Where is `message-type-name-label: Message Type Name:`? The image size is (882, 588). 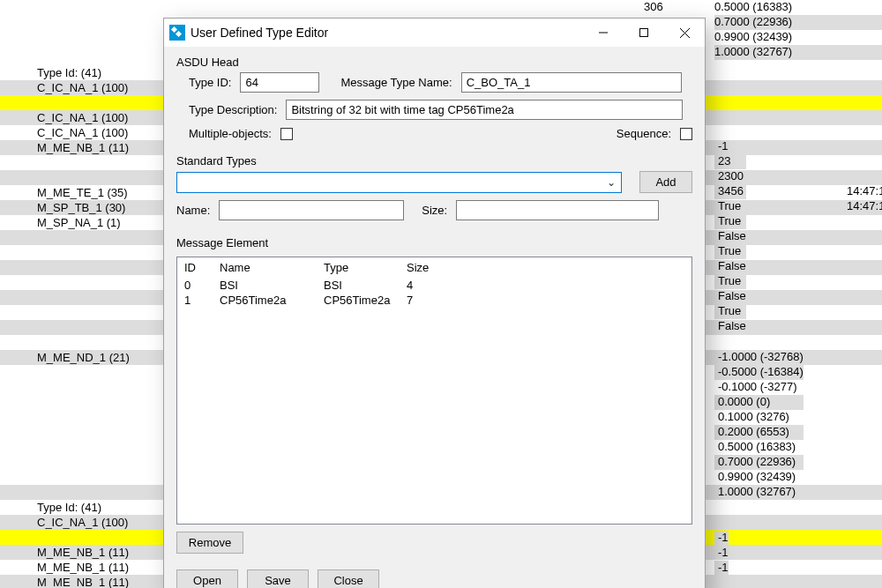 message-type-name-label: Message Type Name: is located at coordinates (396, 83).